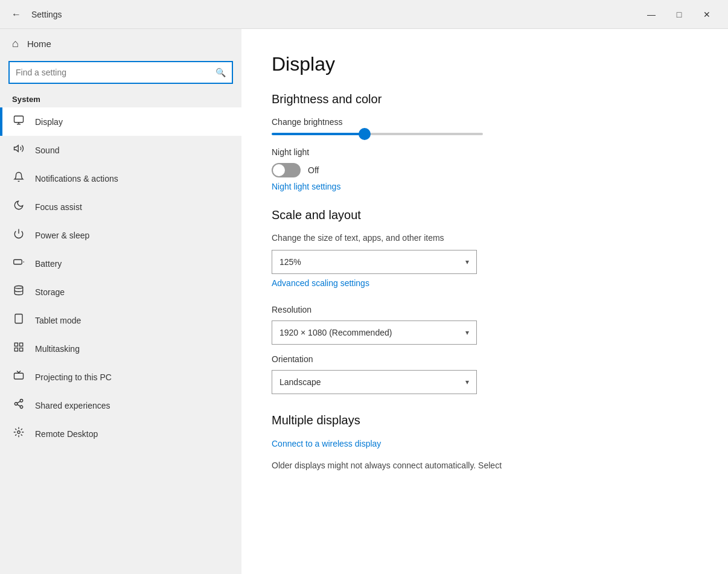 This screenshot has height=574, width=728. Describe the element at coordinates (19, 150) in the screenshot. I see `sound-icon` at that location.